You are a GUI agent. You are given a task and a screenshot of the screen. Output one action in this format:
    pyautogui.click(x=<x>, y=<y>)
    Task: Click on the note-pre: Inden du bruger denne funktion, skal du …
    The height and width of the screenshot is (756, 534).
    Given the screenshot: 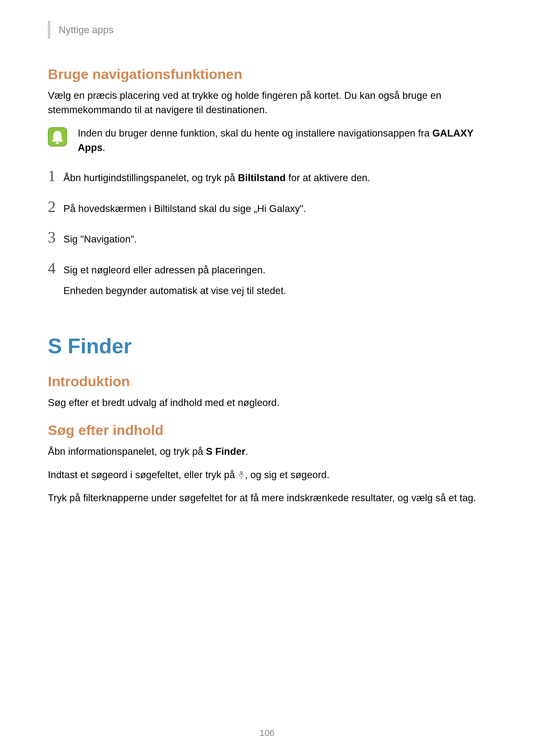 What is the action you would take?
    pyautogui.click(x=255, y=133)
    